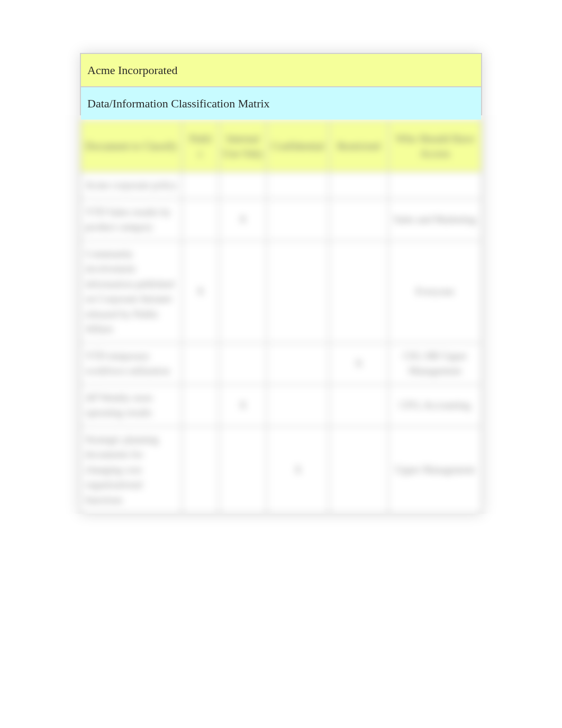 The width and height of the screenshot is (562, 728). Describe the element at coordinates (281, 185) in the screenshot. I see `table-row: Acme corporate policy` at that location.